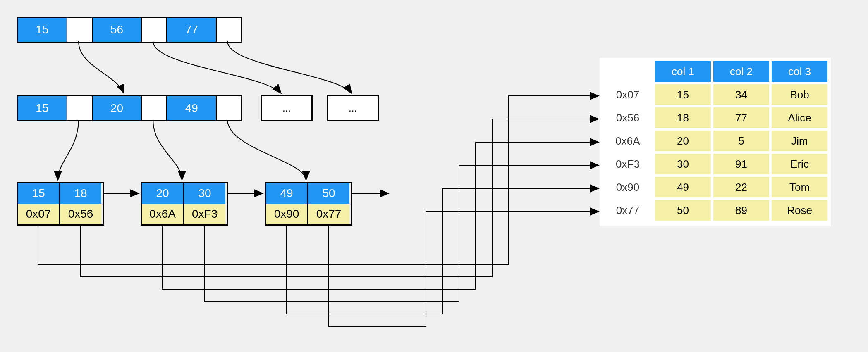 The image size is (868, 352). What do you see at coordinates (205, 214) in the screenshot?
I see `leaf1-ptr-1: 0xF3` at bounding box center [205, 214].